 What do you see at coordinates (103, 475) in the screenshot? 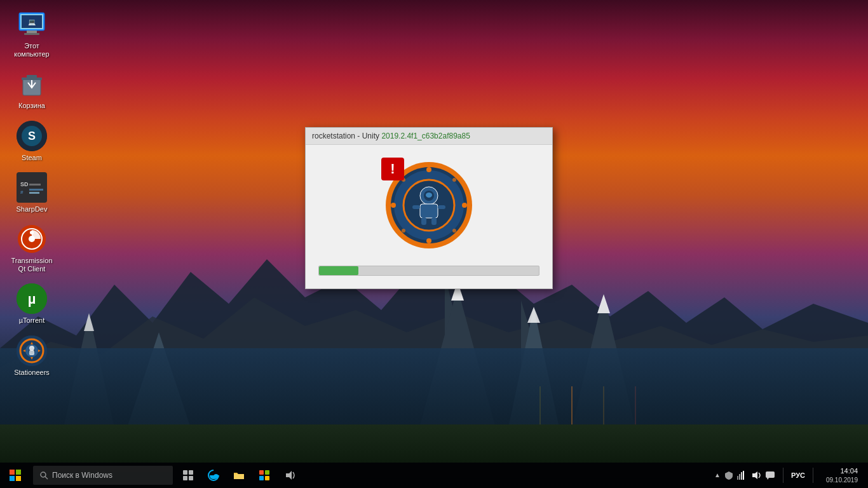
I see `search-bar: Поиск в Windows` at bounding box center [103, 475].